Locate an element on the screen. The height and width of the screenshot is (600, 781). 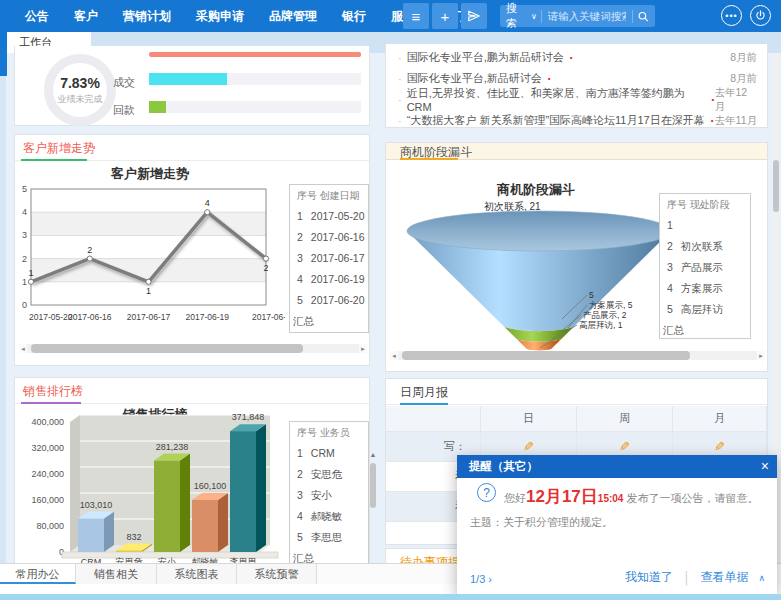
menu-item-announcements: 公告 is located at coordinates (37, 16).